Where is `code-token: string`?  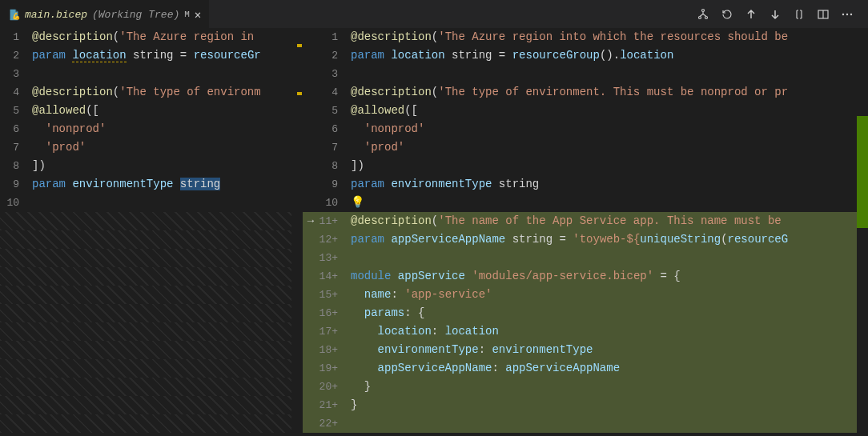
code-token: string is located at coordinates (153, 55).